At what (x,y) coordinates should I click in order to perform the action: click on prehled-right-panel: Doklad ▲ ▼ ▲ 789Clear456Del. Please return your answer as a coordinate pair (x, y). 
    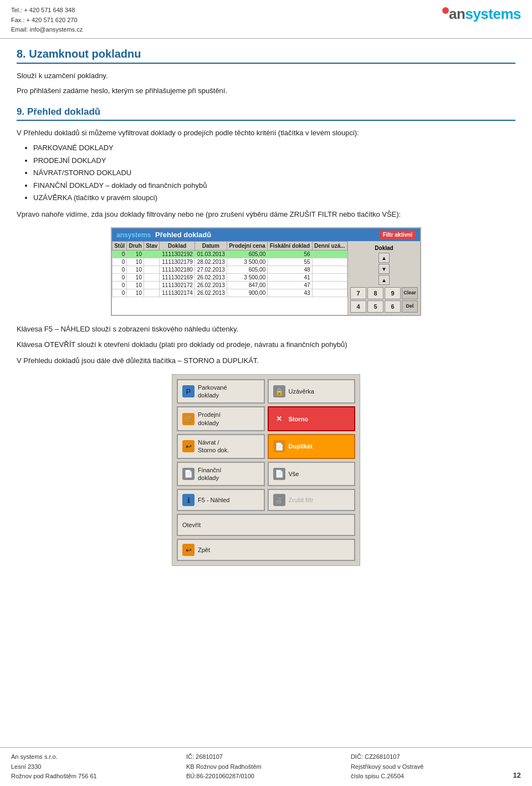
    Looking at the image, I should click on (384, 278).